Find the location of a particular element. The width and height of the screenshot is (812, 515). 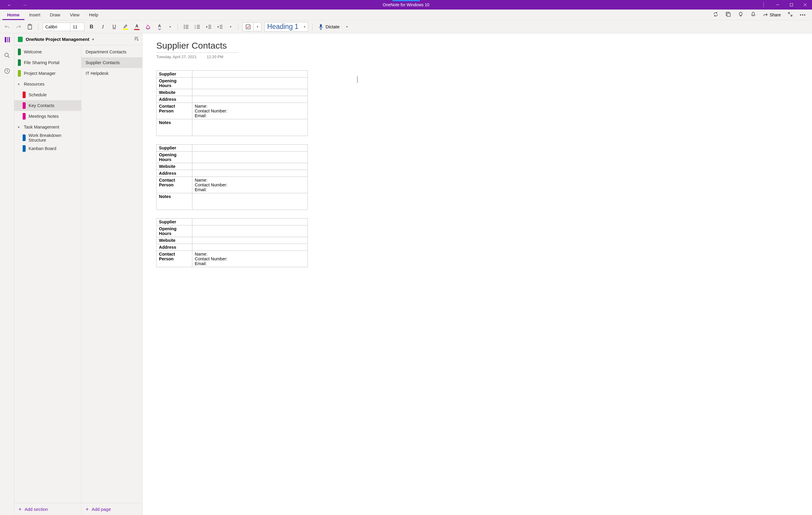

section-kanban: Kanban Board is located at coordinates (48, 148).